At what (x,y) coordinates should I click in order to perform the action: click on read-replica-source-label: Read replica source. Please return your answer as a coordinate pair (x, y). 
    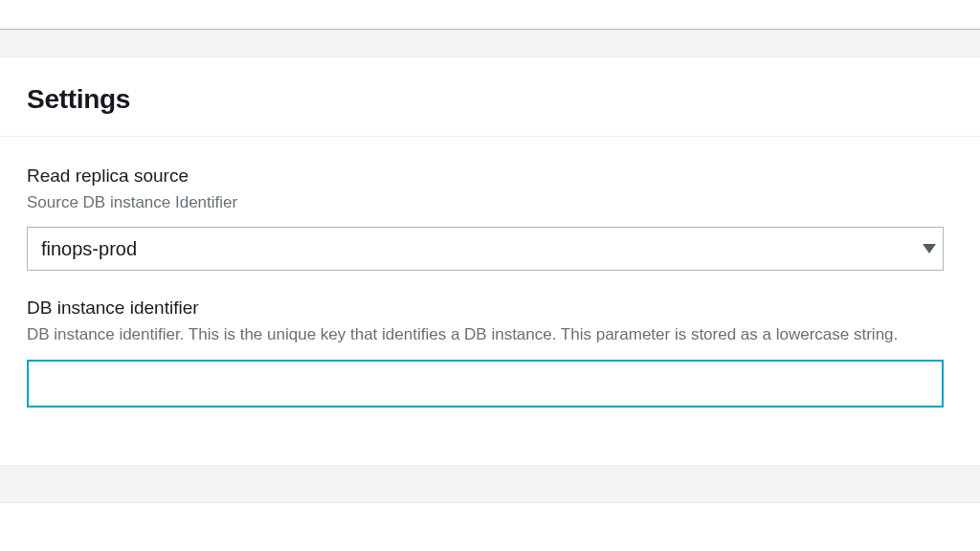
    Looking at the image, I should click on (490, 176).